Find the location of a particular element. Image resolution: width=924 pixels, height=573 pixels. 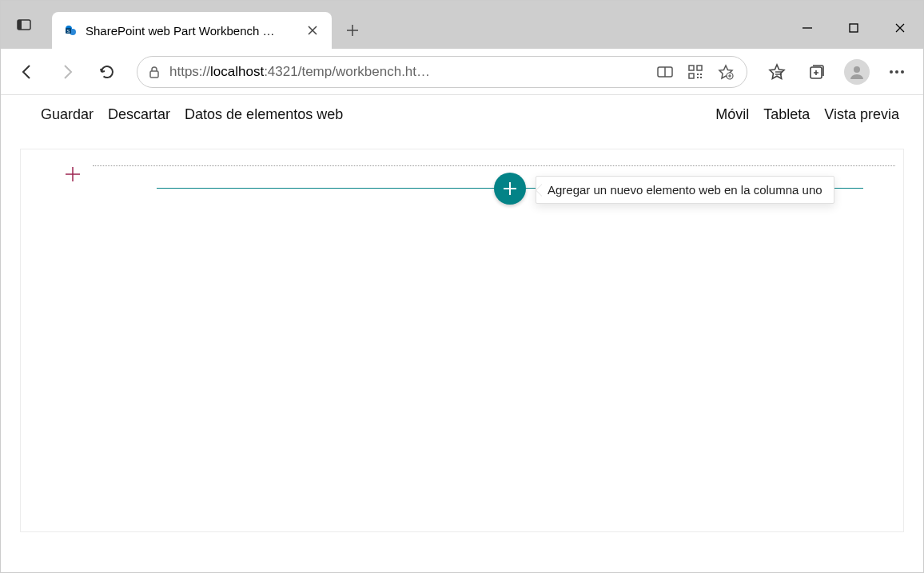

browser-tab-strip: S SharePoint web Part Workbench … is located at coordinates (462, 25).